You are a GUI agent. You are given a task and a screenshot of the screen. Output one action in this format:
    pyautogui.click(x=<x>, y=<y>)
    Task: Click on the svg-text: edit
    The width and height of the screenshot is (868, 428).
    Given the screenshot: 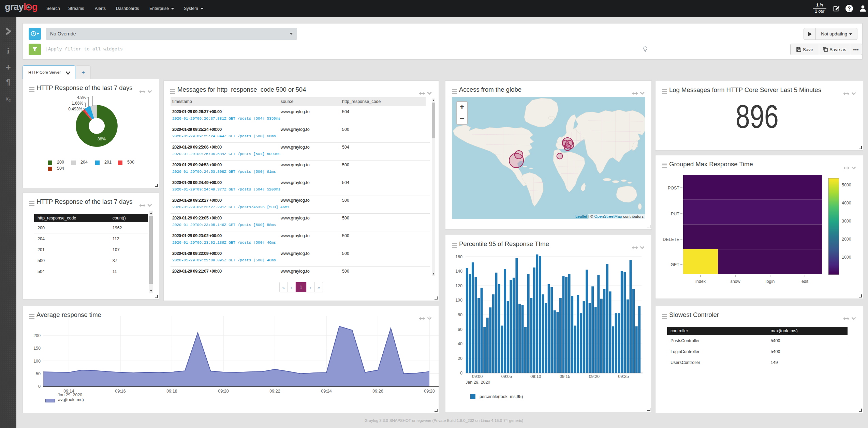 What is the action you would take?
    pyautogui.click(x=805, y=281)
    